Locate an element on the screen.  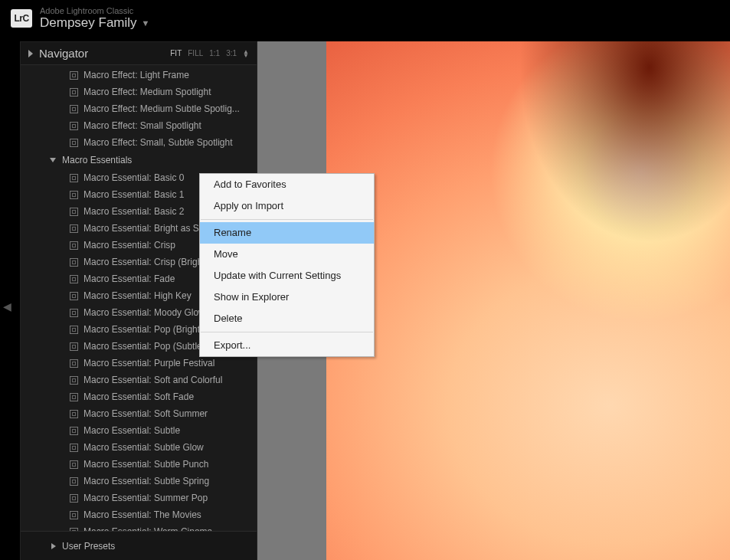
preset-label: Macro Essential: Subtle Glow is located at coordinates (144, 447).